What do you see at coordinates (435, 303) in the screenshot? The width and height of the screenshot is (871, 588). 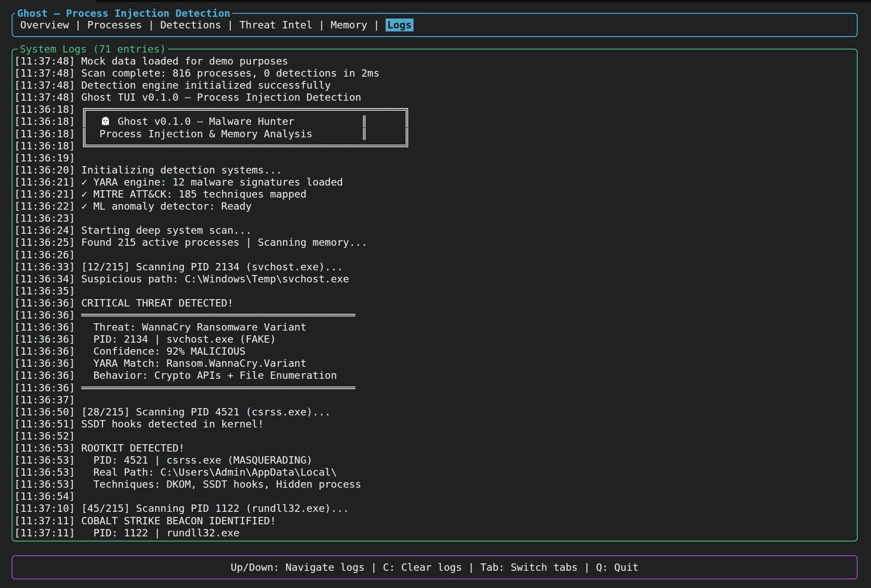 I see `log-entry: [11:36:36] CRITICAL THREAT DETECTED!` at bounding box center [435, 303].